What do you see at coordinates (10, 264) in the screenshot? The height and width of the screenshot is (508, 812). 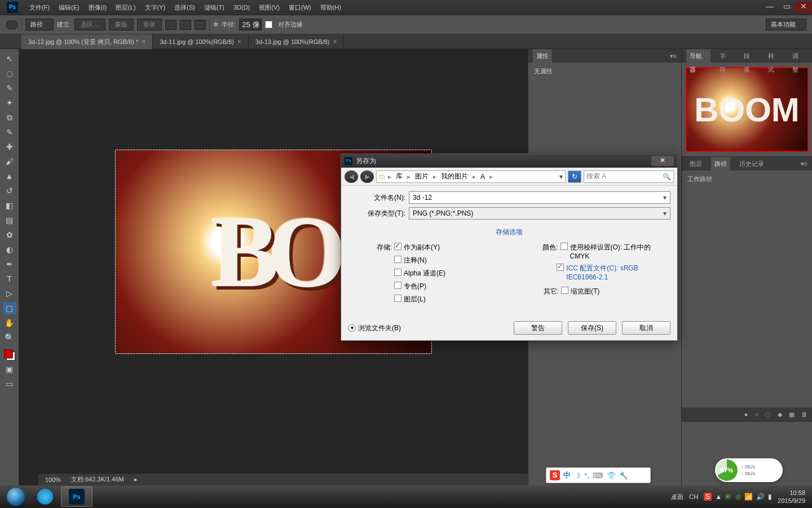 I see `pen-tool: ✒` at bounding box center [10, 264].